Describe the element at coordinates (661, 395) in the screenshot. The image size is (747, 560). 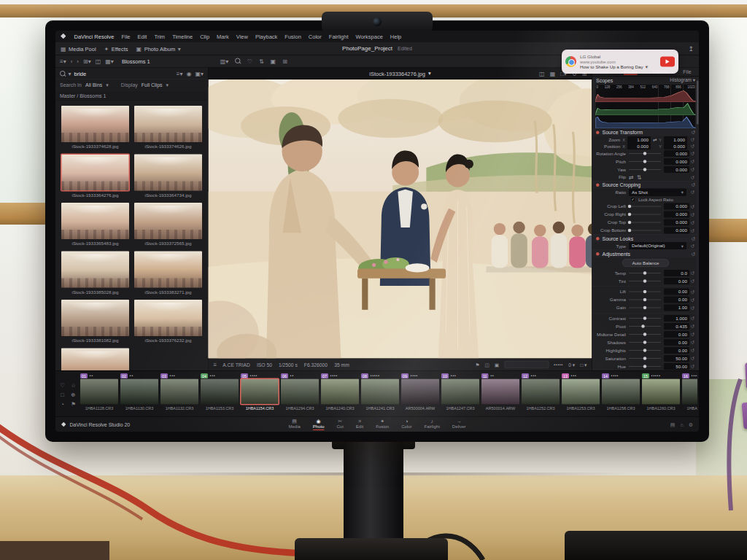
I see `filmstrip-item: 15 ••••• 1HBA1260.CR3` at that location.